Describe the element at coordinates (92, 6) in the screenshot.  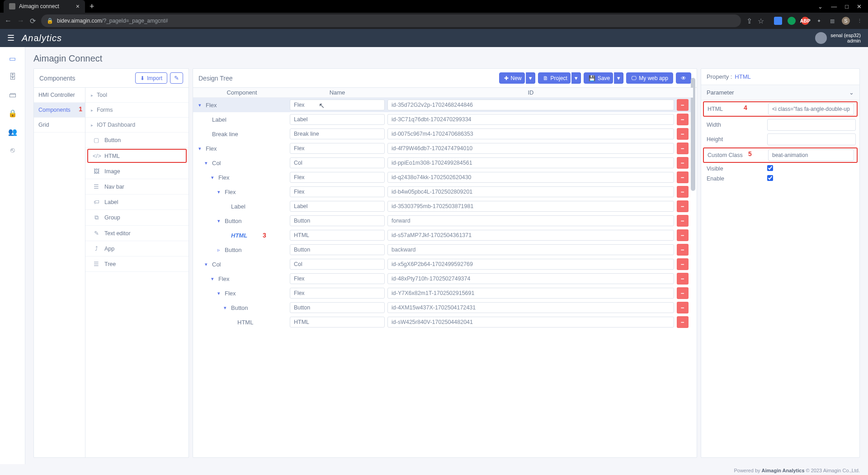
I see `new-tab-button: +` at that location.